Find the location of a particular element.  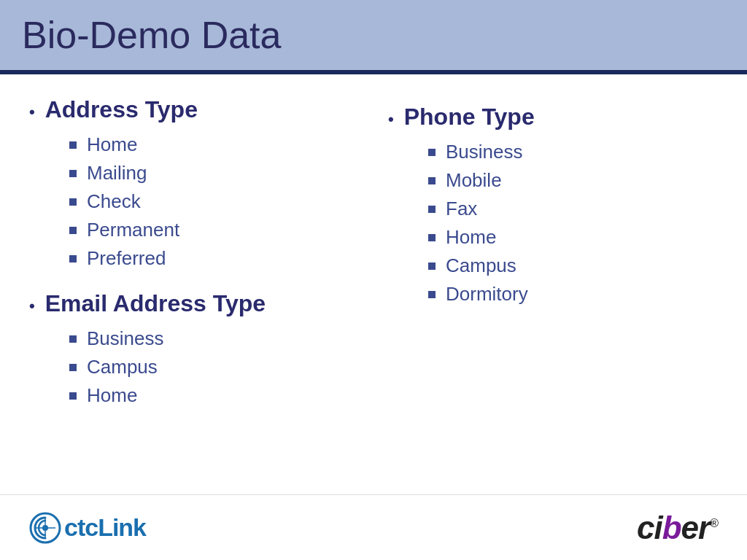

header-banner: Bio-Demo Data is located at coordinates (374, 37).